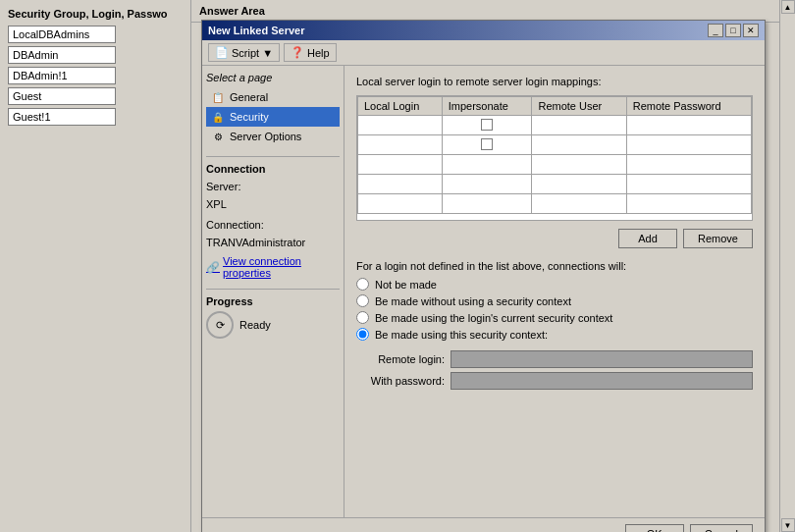 The image size is (795, 532). I want to click on list-item: LocalDBAdmins, so click(62, 34).